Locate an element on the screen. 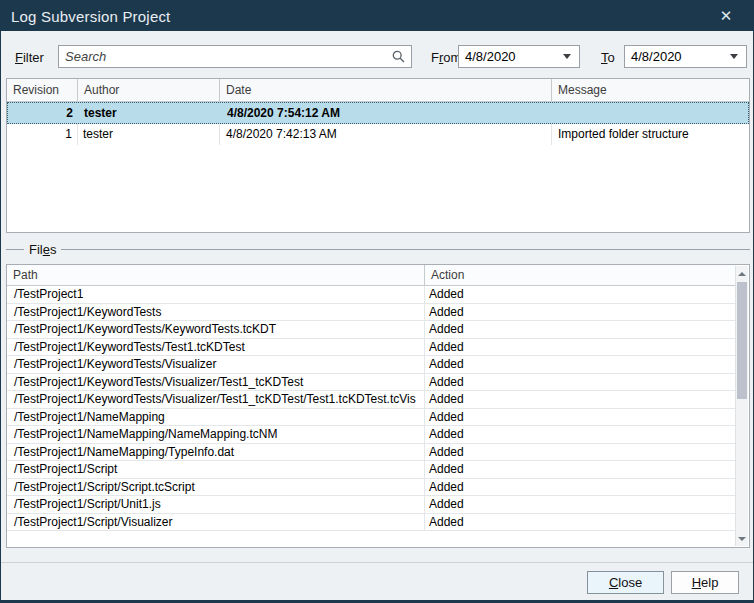 Image resolution: width=754 pixels, height=603 pixels. revision-row: 1 tester 4/8/2020 7:42:13 AM Imported fo… is located at coordinates (378, 134).